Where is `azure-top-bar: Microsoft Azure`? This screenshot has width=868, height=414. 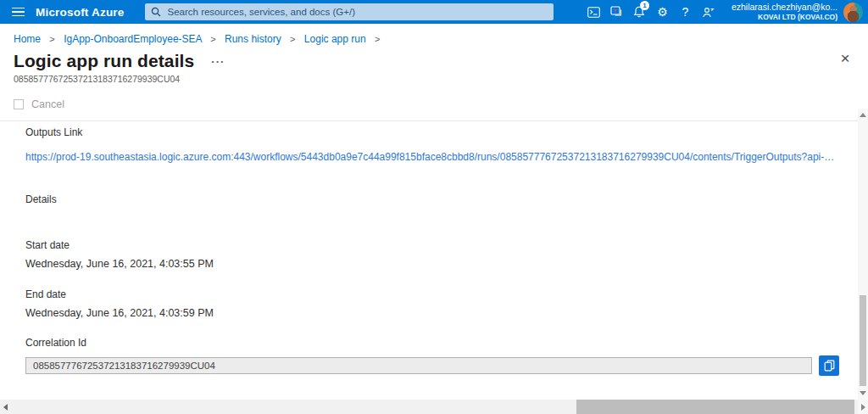 azure-top-bar: Microsoft Azure is located at coordinates (434, 12).